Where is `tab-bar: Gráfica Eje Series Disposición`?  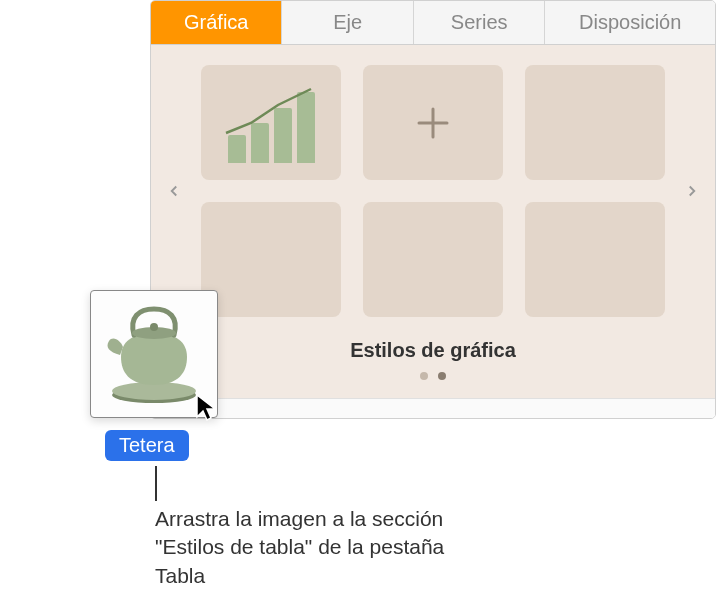 tab-bar: Gráfica Eje Series Disposición is located at coordinates (433, 23).